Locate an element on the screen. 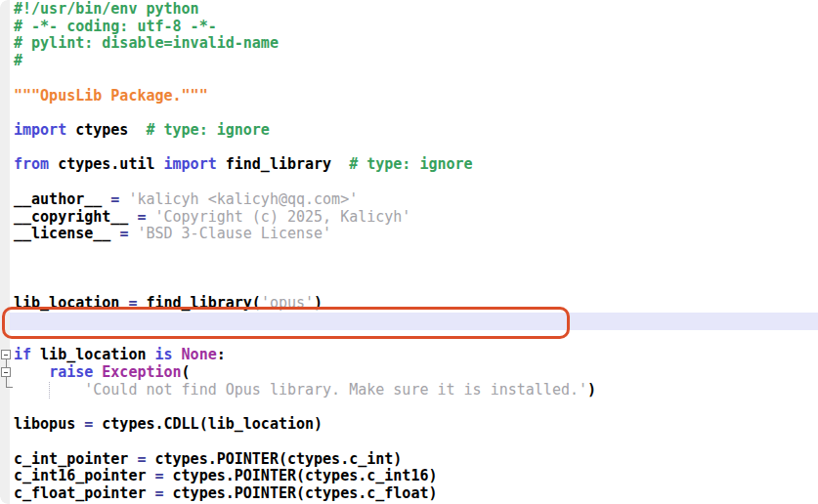 This screenshot has width=818, height=504. code-token-comment: # -*- coding: utf-8 -*- is located at coordinates (115, 26).